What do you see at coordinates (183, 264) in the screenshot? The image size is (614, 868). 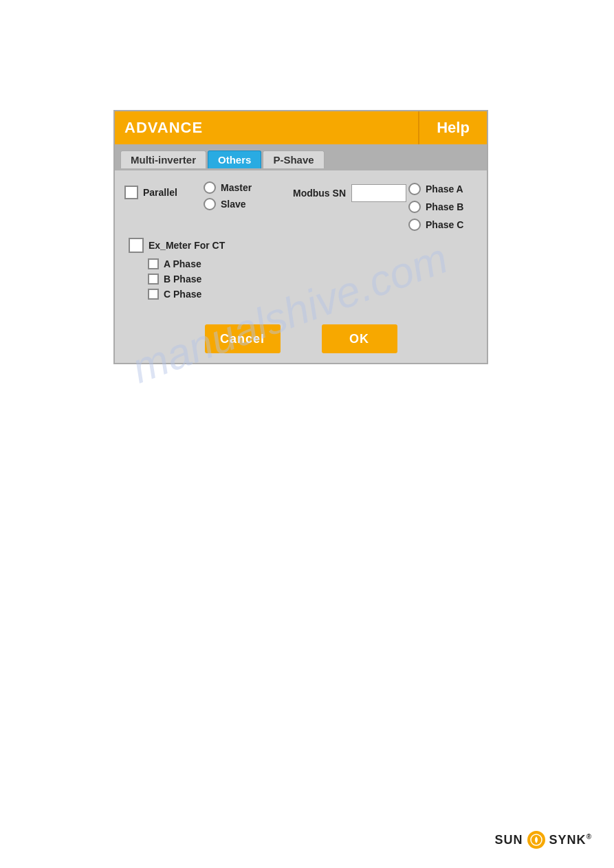 I see `a-phase-label: A Phase` at bounding box center [183, 264].